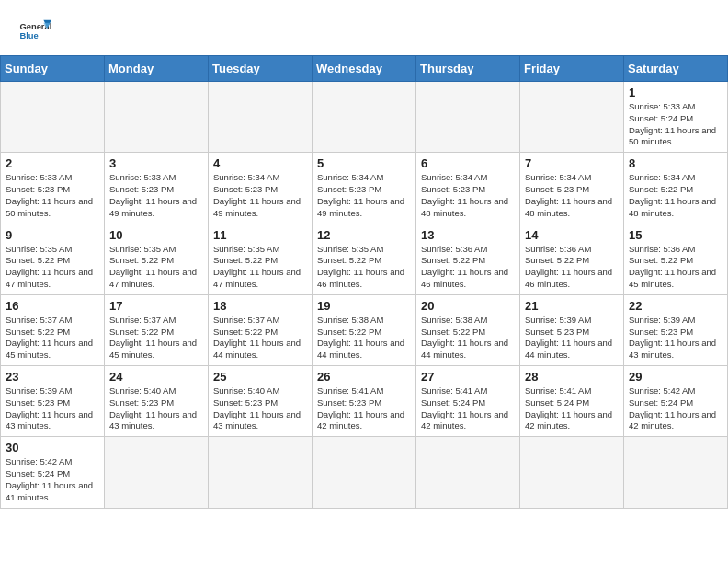 The width and height of the screenshot is (728, 563). I want to click on header-day-sunday: Sunday, so click(53, 69).